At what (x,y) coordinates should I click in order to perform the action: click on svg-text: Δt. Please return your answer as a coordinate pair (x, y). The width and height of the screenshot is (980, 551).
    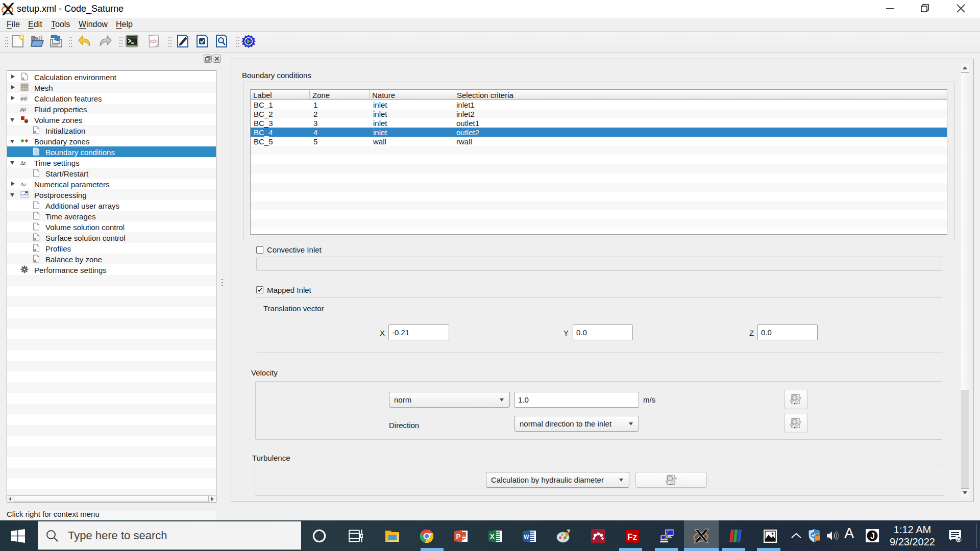
    Looking at the image, I should click on (23, 163).